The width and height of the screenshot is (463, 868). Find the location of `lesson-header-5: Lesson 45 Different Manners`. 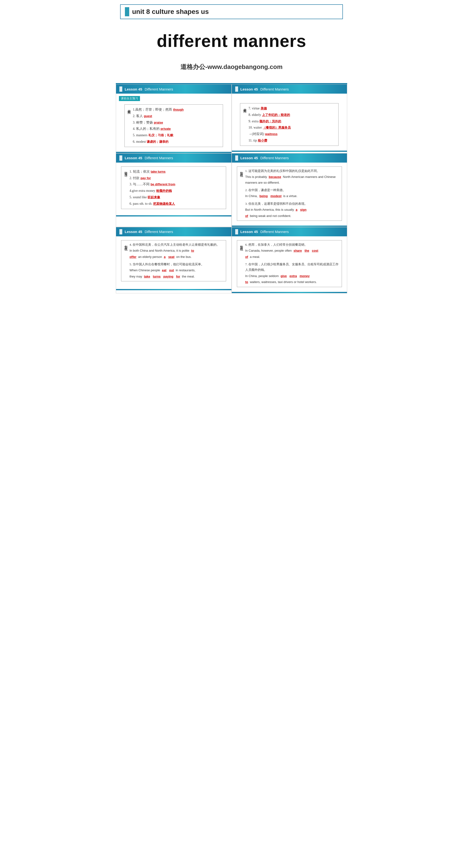

lesson-header-5: Lesson 45 Different Manners is located at coordinates (174, 232).